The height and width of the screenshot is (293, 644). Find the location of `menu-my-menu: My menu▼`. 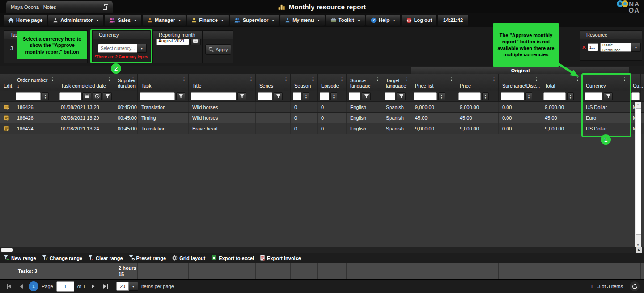

menu-my-menu: My menu▼ is located at coordinates (302, 21).